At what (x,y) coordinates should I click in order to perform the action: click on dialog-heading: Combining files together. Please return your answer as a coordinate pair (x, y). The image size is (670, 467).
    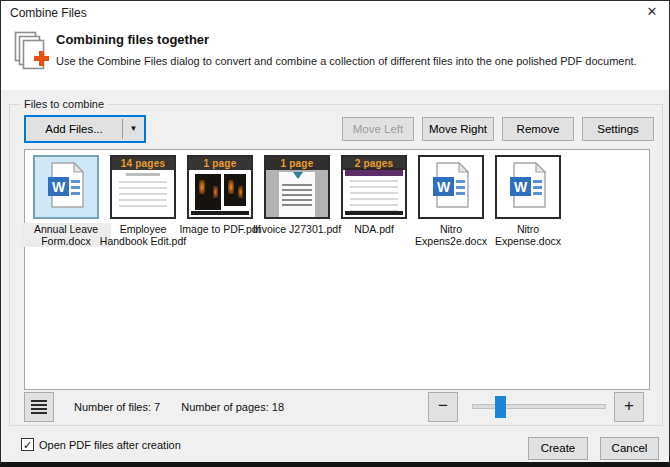
    Looking at the image, I should click on (132, 40).